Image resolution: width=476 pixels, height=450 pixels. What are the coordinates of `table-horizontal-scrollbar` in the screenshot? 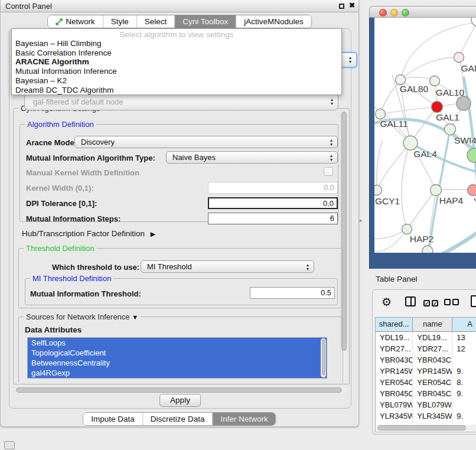 It's located at (426, 428).